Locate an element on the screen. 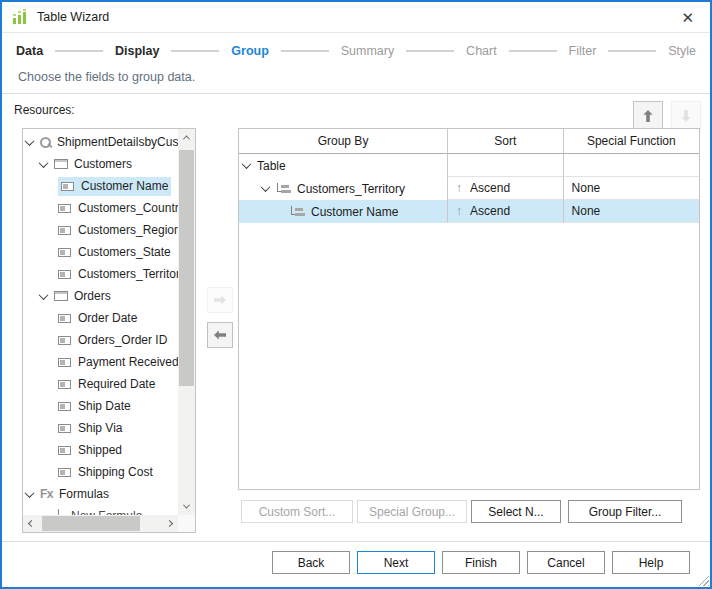  query-icon is located at coordinates (46, 142).